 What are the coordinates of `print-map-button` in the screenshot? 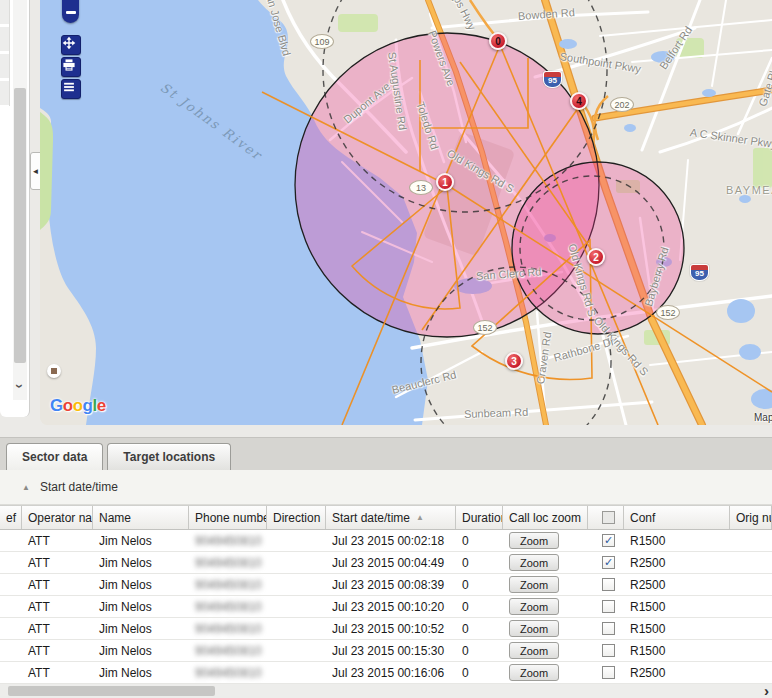 It's located at (71, 67).